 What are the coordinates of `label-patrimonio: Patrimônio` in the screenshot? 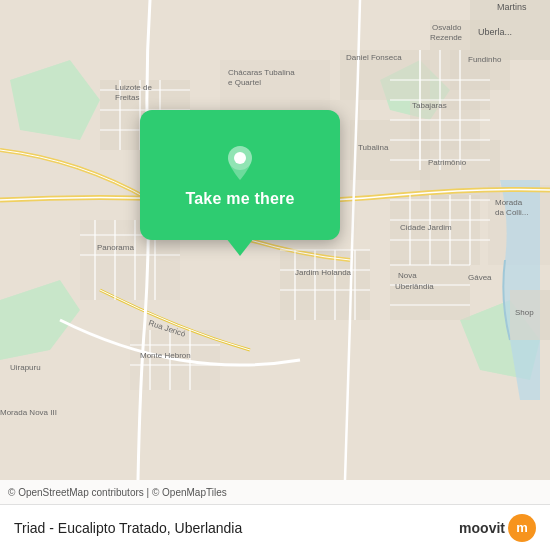 It's located at (448, 162).